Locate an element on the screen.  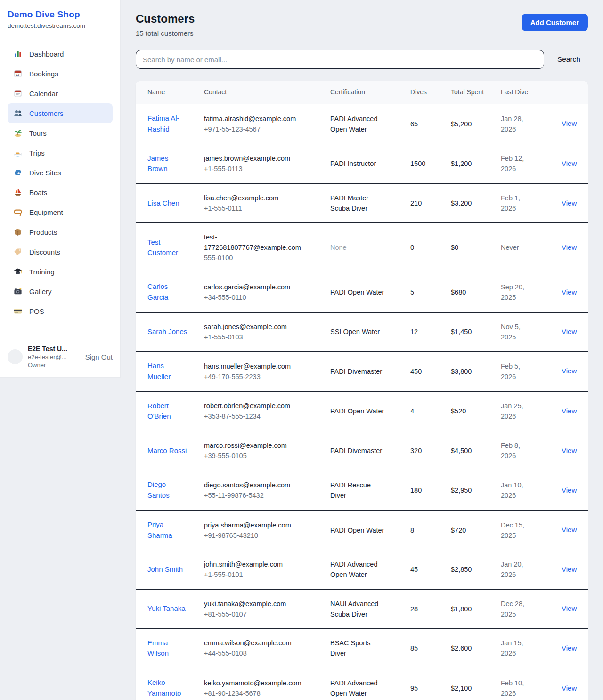
customer-total-spent: $2,100 is located at coordinates (476, 684).